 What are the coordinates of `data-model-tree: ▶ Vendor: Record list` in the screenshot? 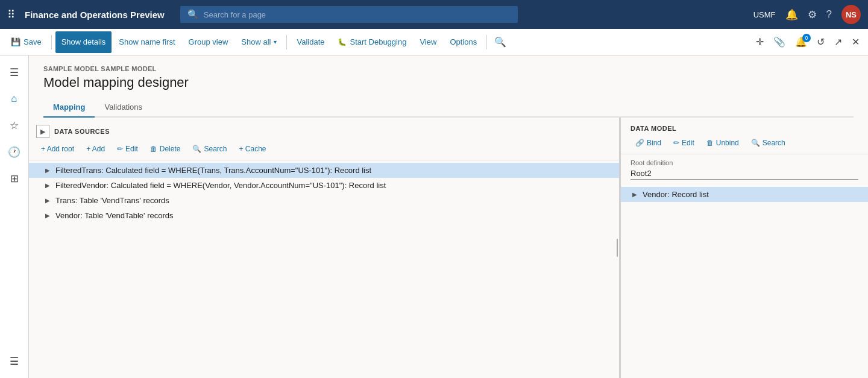 It's located at (744, 281).